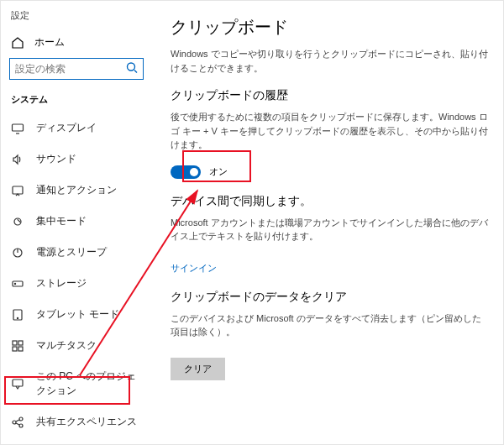  Describe the element at coordinates (18, 128) in the screenshot. I see `display-icon` at that location.